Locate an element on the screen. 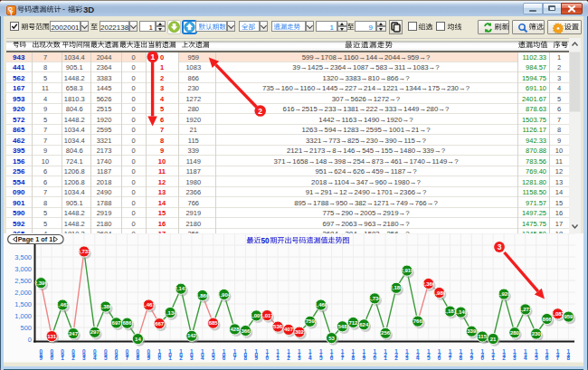  svg-text: 2,000 is located at coordinates (24, 293).